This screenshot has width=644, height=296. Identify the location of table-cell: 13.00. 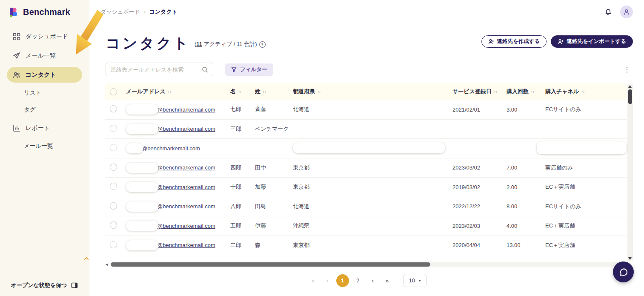
(526, 245).